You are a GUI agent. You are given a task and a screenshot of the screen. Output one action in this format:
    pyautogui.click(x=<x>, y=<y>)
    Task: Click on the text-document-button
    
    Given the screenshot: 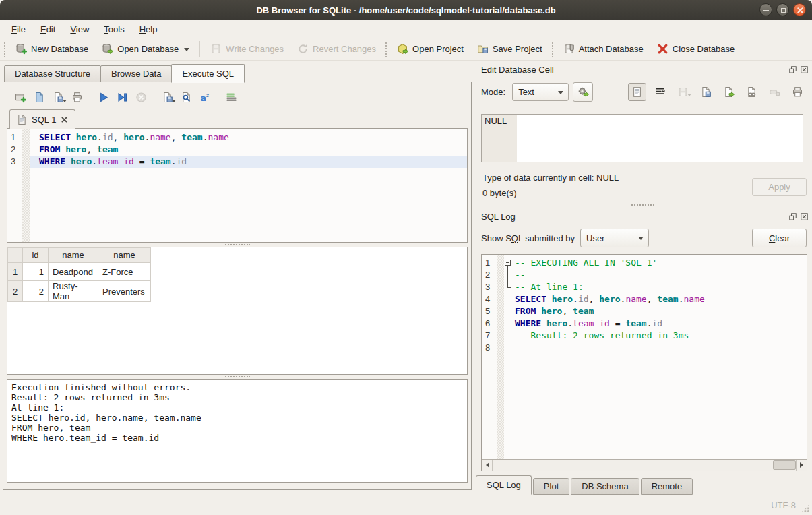 What is the action you would take?
    pyautogui.click(x=637, y=92)
    